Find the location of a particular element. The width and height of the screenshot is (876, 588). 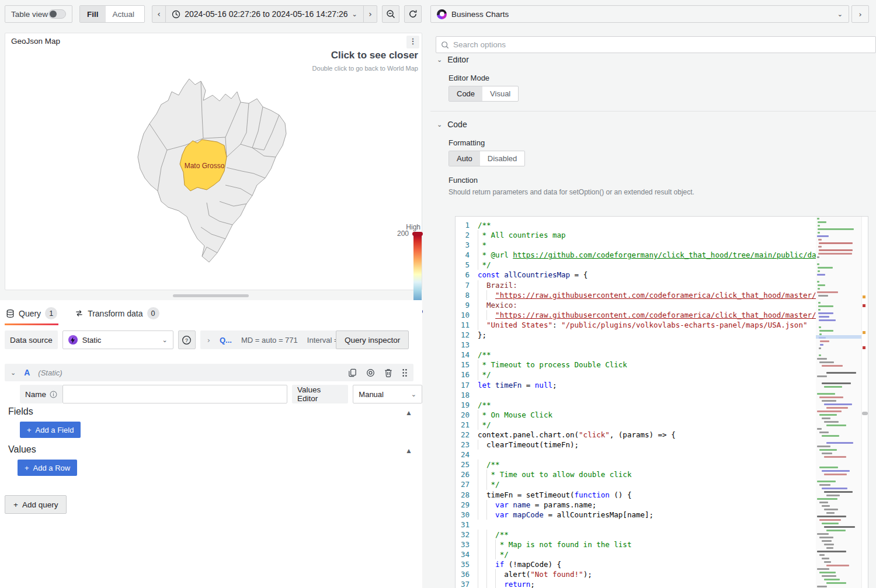

code-line: 25 /** is located at coordinates (635, 465).